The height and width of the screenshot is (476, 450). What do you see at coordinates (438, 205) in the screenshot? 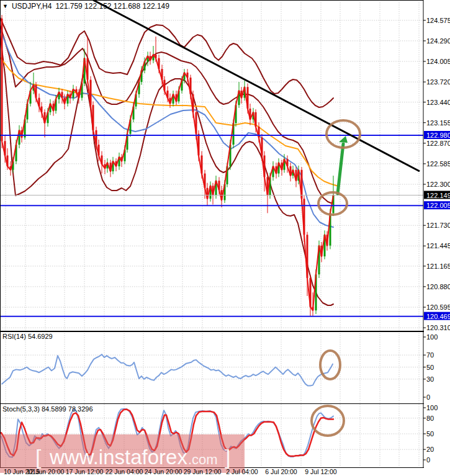
I see `level-price-tag-text: 122.005` at bounding box center [438, 205].